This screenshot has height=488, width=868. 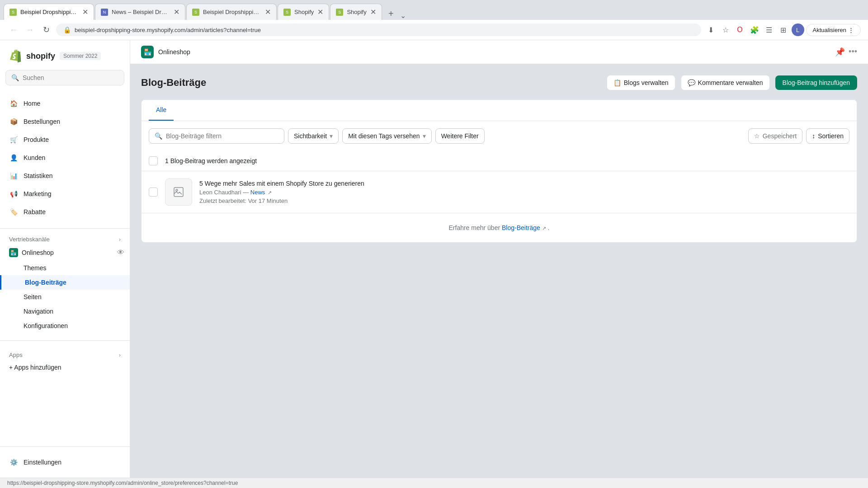 What do you see at coordinates (46, 30) in the screenshot?
I see `reload-button: ↻` at bounding box center [46, 30].